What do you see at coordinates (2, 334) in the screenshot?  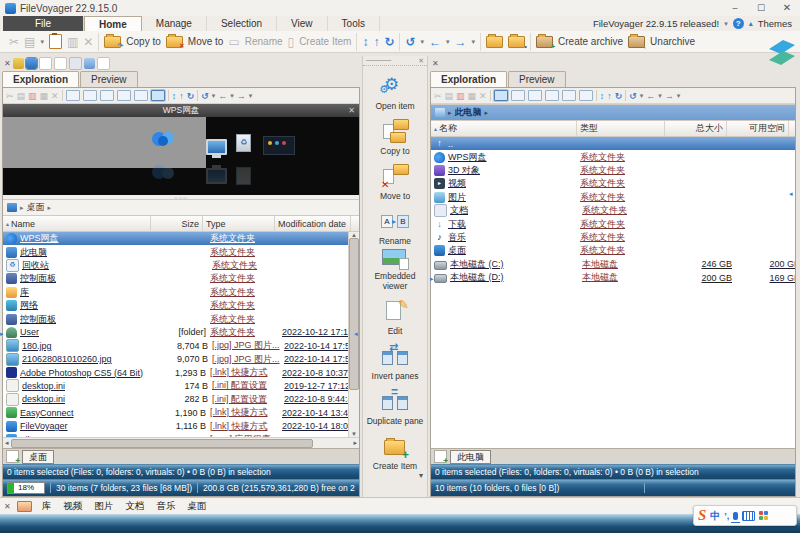 I see `pane-grip: ▸` at bounding box center [2, 334].